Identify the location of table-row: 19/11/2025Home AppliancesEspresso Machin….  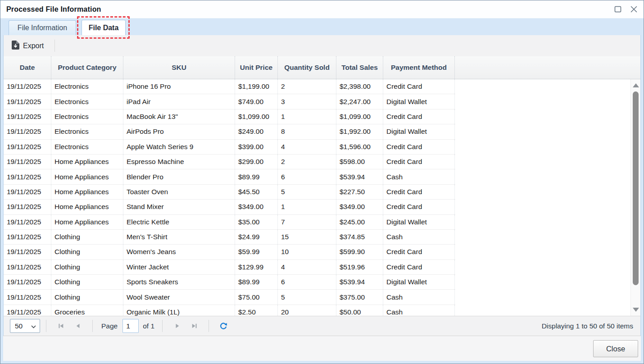
(230, 162).